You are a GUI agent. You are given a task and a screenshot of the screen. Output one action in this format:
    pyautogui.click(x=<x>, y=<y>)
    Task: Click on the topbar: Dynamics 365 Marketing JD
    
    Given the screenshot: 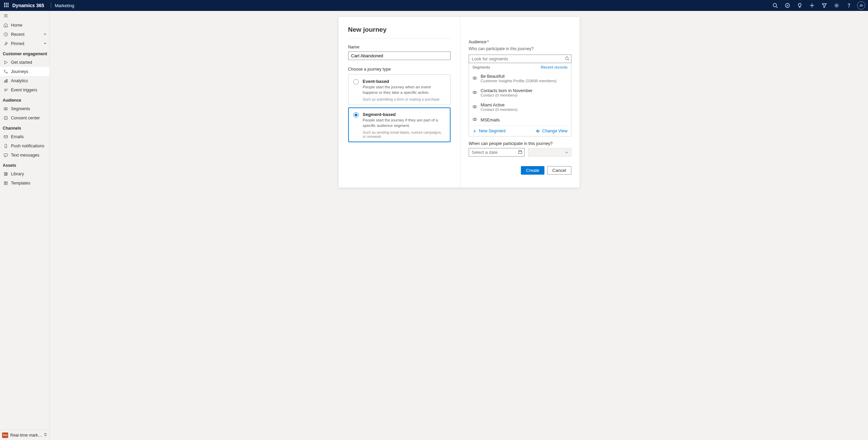 What is the action you would take?
    pyautogui.click(x=434, y=5)
    